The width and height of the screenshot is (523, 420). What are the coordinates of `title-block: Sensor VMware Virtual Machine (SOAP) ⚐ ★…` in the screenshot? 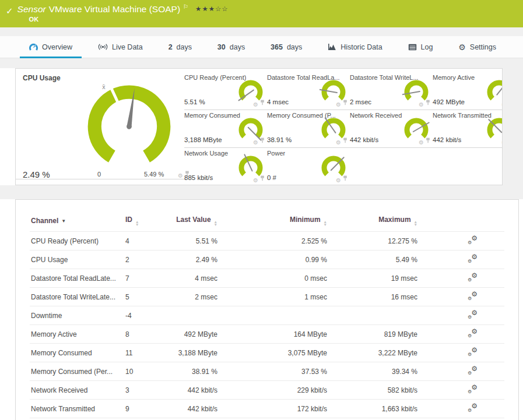 It's located at (123, 13).